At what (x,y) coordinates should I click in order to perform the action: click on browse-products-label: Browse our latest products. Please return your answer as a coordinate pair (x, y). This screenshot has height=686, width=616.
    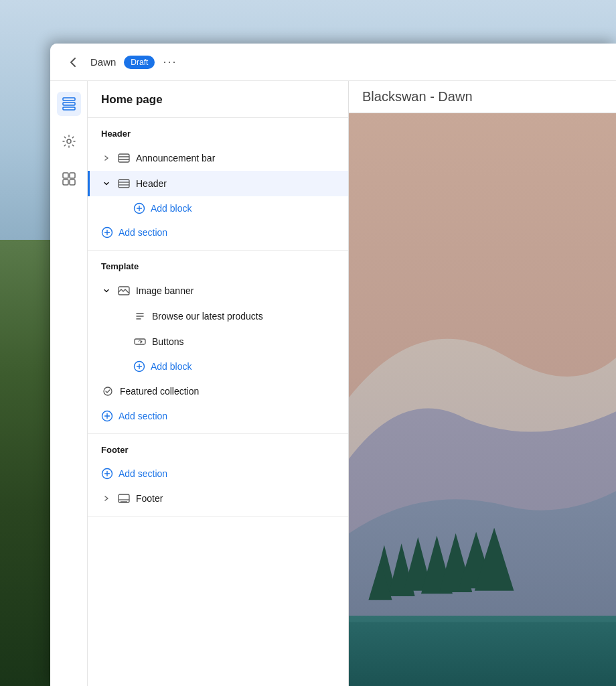
    Looking at the image, I should click on (208, 316).